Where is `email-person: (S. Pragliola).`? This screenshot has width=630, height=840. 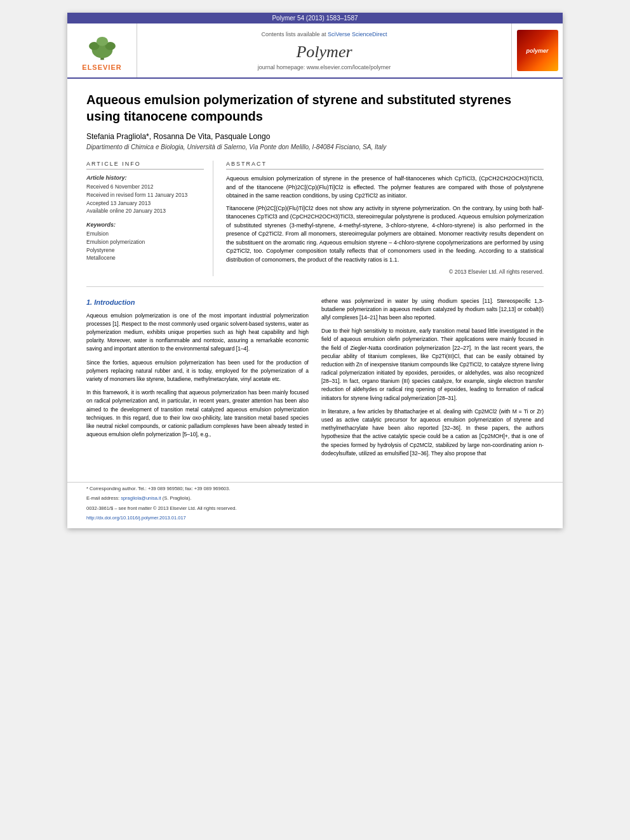 email-person: (S. Pragliola). is located at coordinates (177, 498).